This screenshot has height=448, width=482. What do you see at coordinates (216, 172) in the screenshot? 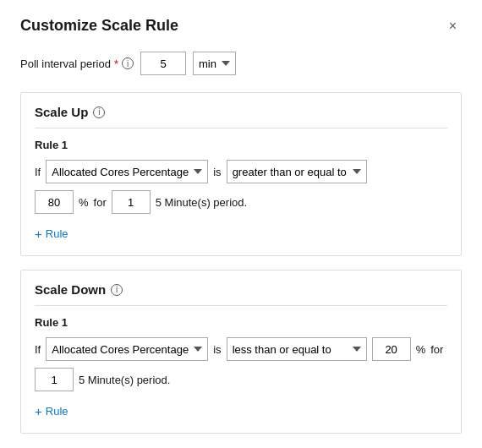
I see `scale-up-is-text: is` at bounding box center [216, 172].